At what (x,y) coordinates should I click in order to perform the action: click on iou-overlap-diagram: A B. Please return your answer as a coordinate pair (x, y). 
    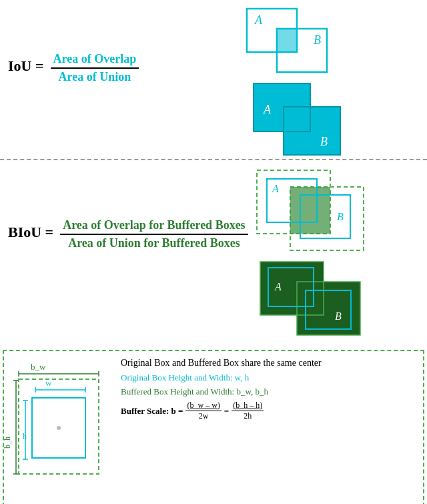
    Looking at the image, I should click on (294, 42).